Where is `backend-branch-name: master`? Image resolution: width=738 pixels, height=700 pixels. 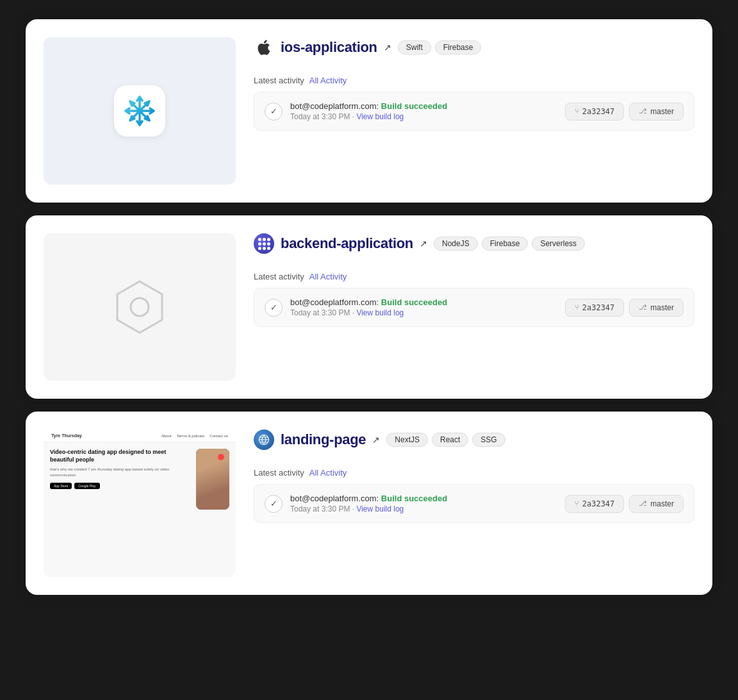 backend-branch-name: master is located at coordinates (662, 308).